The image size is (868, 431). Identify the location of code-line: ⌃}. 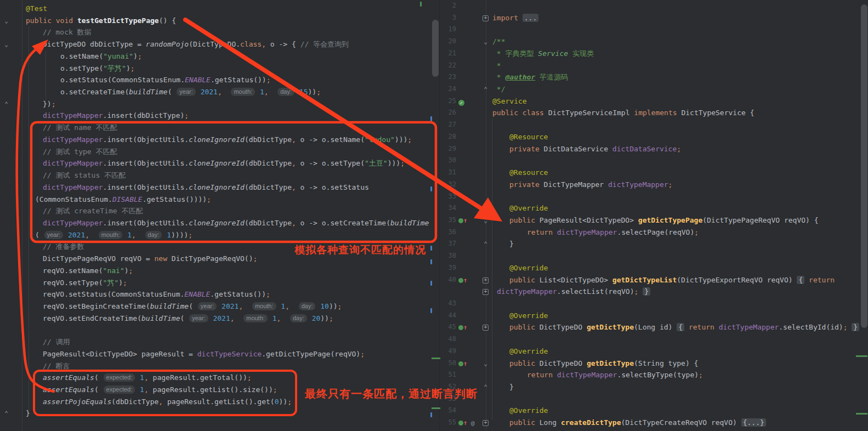
(219, 413).